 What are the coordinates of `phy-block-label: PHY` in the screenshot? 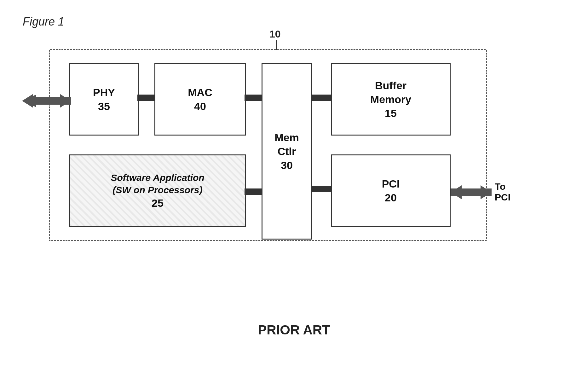 It's located at (104, 92).